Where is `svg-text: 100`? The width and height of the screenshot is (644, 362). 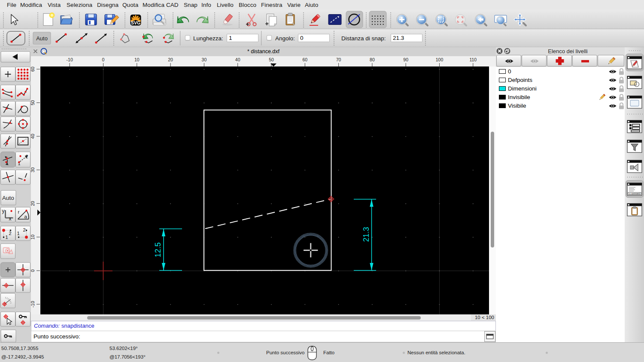
svg-text: 100 is located at coordinates (440, 60).